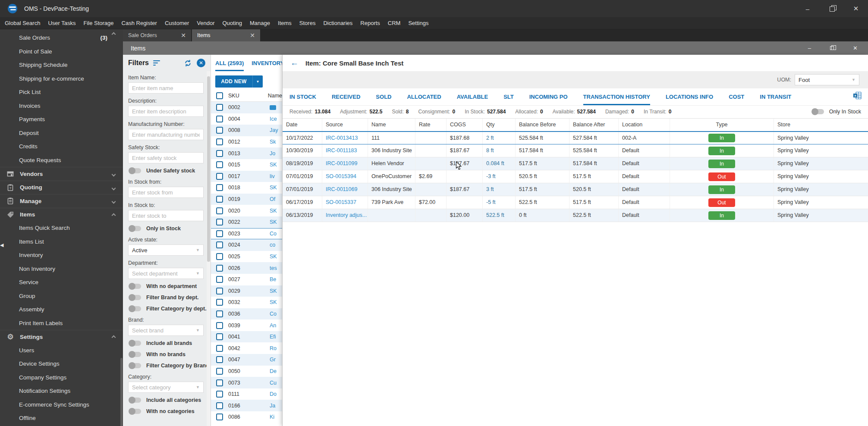 The image size is (868, 426). Describe the element at coordinates (61, 418) in the screenshot. I see `sidebar-item: Offline` at that location.